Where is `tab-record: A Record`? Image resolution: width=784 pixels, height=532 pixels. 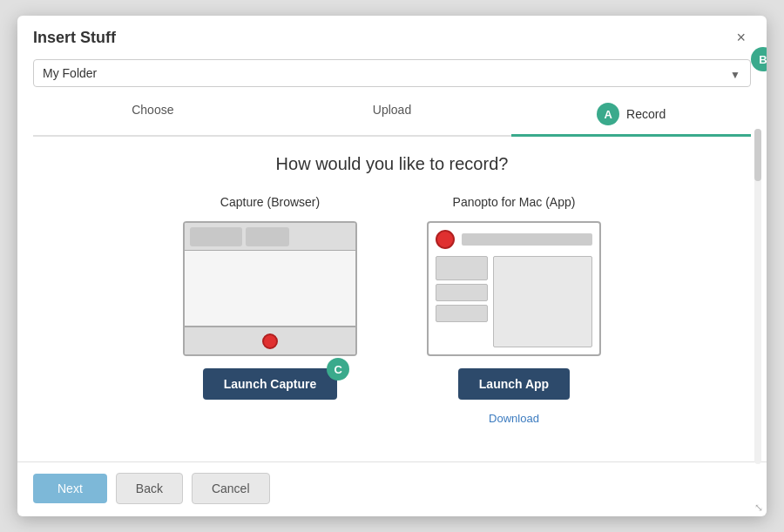 tab-record: A Record is located at coordinates (631, 115).